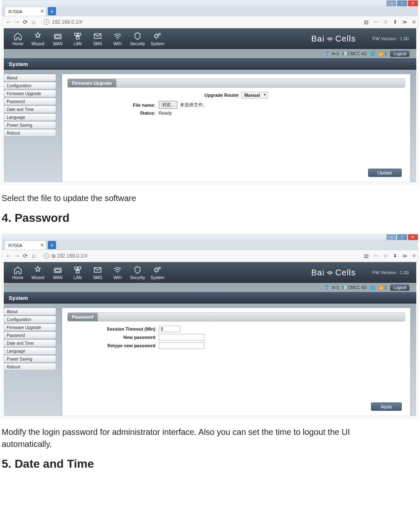 This screenshot has width=420, height=525. Describe the element at coordinates (113, 113) in the screenshot. I see `status-label: Status:` at that location.